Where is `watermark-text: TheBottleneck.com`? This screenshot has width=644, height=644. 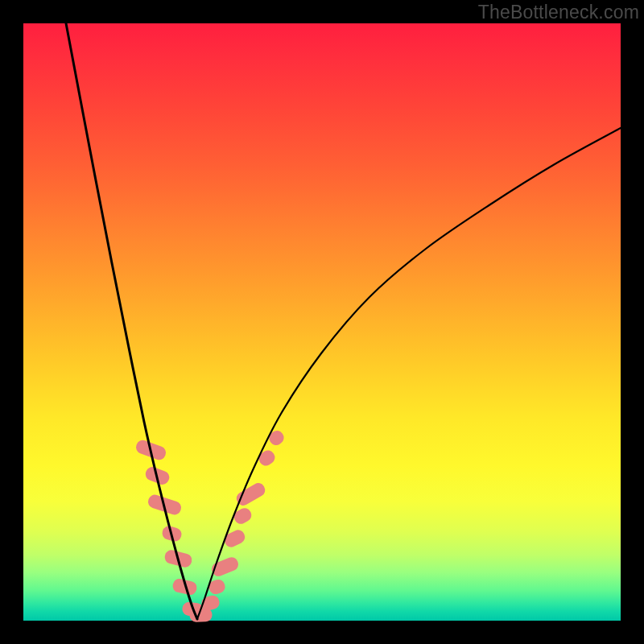 watermark-text: TheBottleneck.com is located at coordinates (559, 13).